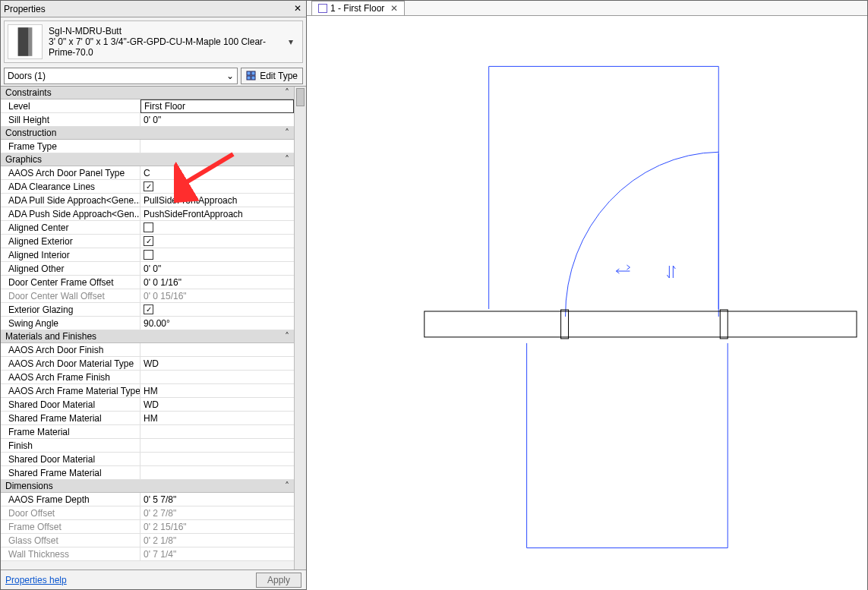  Describe the element at coordinates (147, 486) in the screenshot. I see `group-header: Dimensions˄` at that location.